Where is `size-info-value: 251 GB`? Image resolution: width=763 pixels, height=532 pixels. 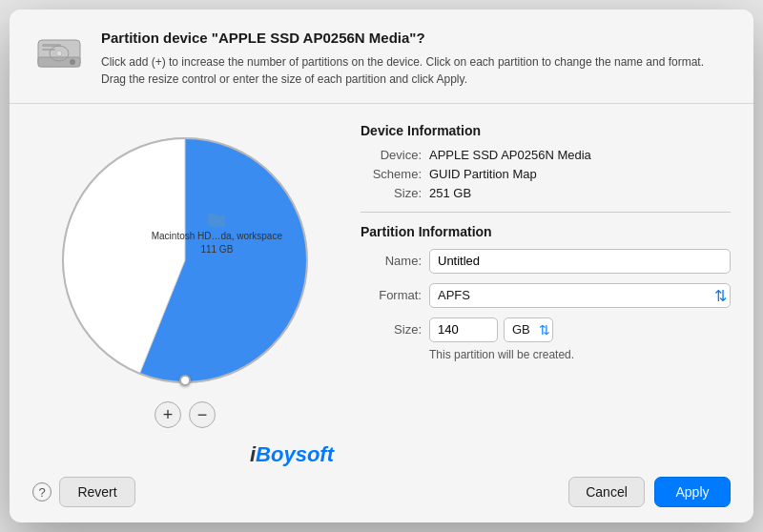
size-info-value: 251 GB is located at coordinates (450, 193).